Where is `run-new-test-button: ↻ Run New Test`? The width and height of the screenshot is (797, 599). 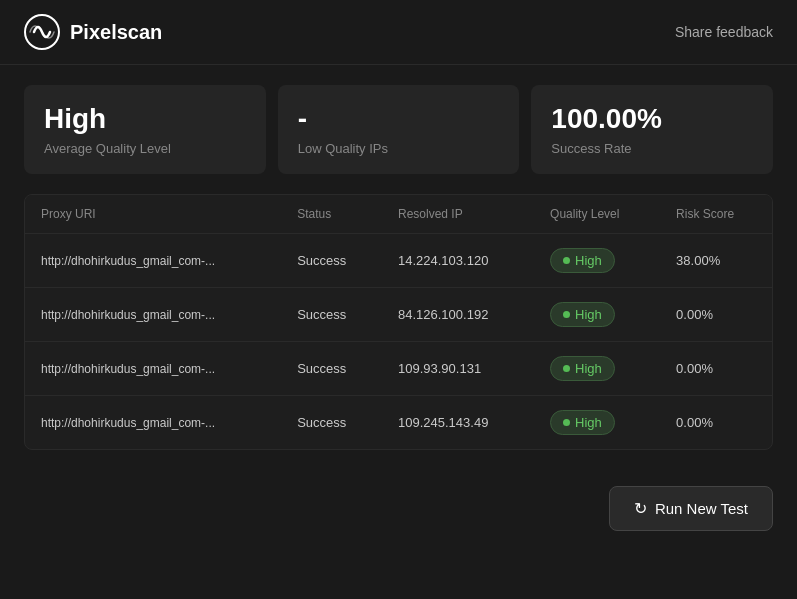 run-new-test-button: ↻ Run New Test is located at coordinates (691, 508).